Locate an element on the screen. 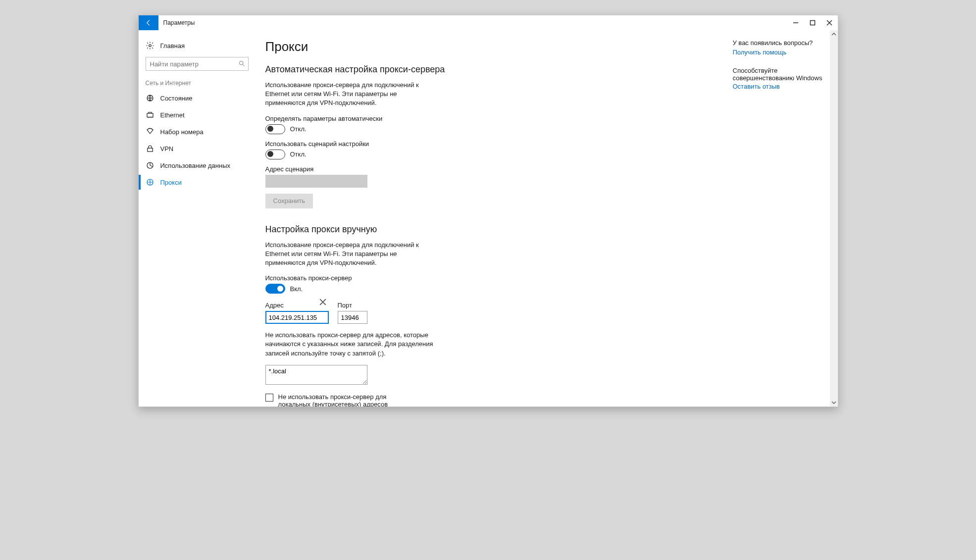 The width and height of the screenshot is (976, 560). clear-input-icon is located at coordinates (323, 302).